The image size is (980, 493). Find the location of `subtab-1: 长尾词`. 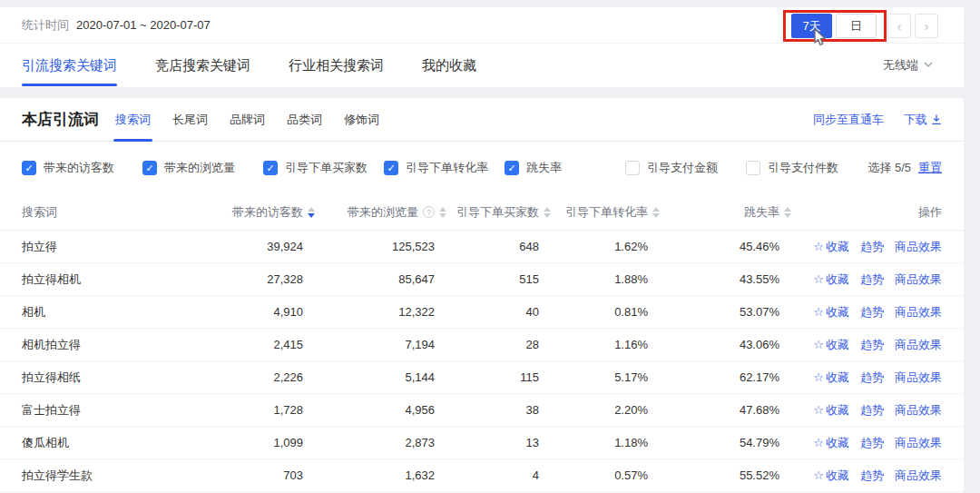

subtab-1: 长尾词 is located at coordinates (191, 120).